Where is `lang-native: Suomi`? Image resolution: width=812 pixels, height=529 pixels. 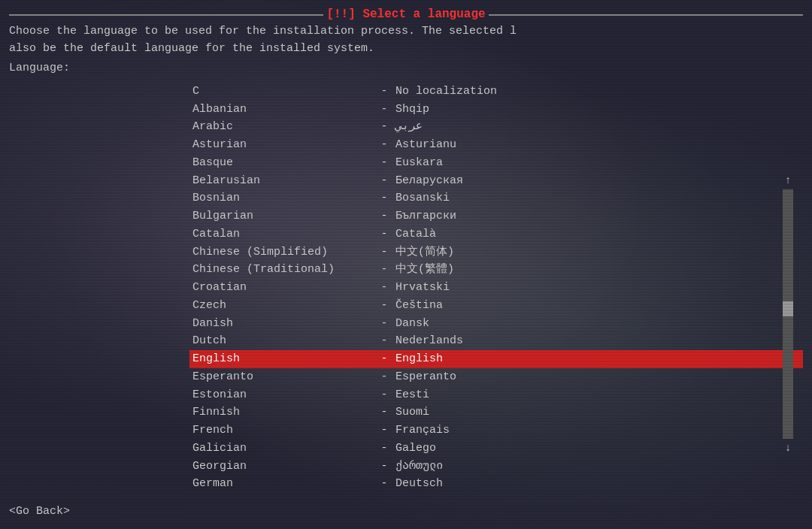
lang-native: Suomi is located at coordinates (412, 413).